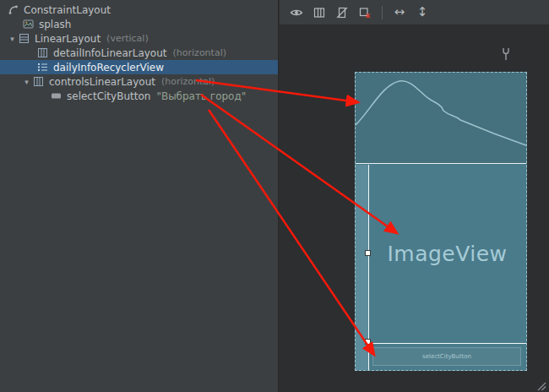 The height and width of the screenshot is (392, 549). What do you see at coordinates (110, 53) in the screenshot?
I see `tree-item-label: detailInfoLinearLayout` at bounding box center [110, 53].